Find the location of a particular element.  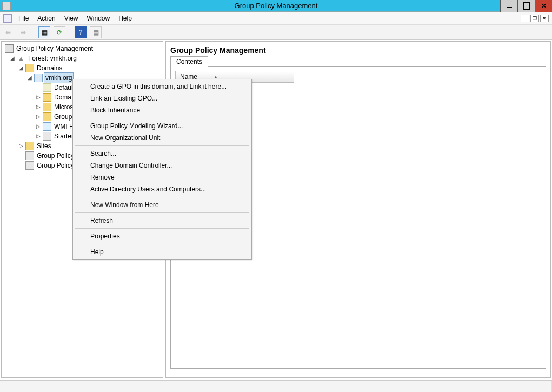

menu-help: Help is located at coordinates (125, 18).